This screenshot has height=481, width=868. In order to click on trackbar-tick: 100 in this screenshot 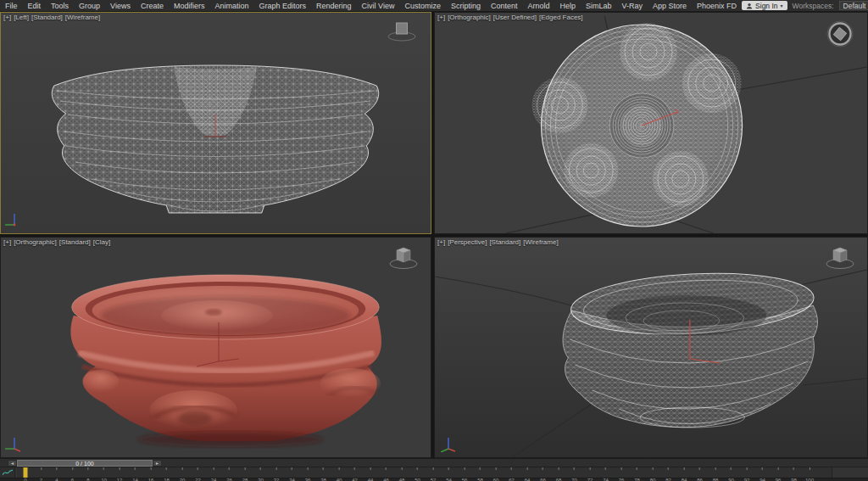, I will do `click(810, 474)`.